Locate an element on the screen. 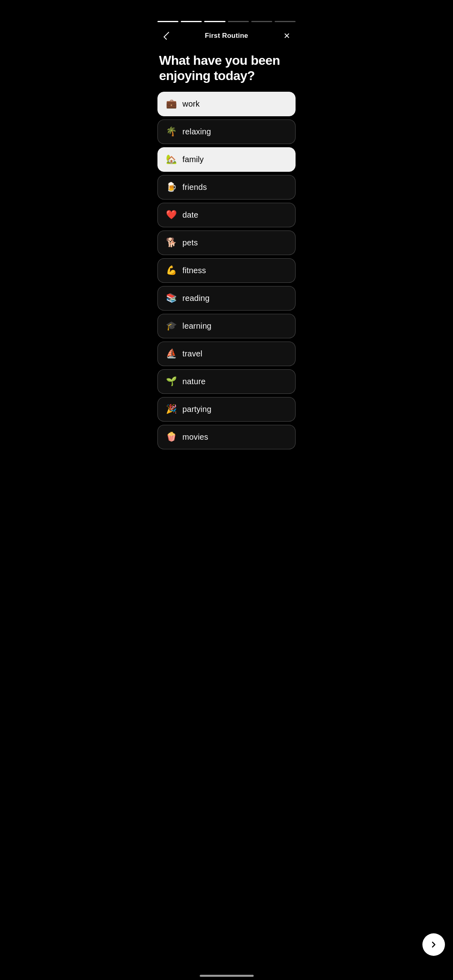 This screenshot has width=453, height=980. option-emoji-work: 💼 is located at coordinates (172, 104).